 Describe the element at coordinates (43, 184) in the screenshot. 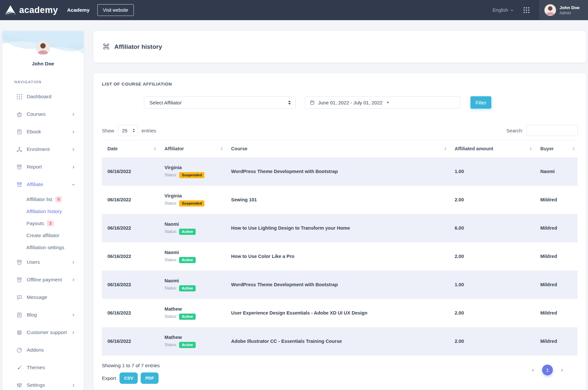

I see `sidebar-item-affiliate: Affiliate` at that location.